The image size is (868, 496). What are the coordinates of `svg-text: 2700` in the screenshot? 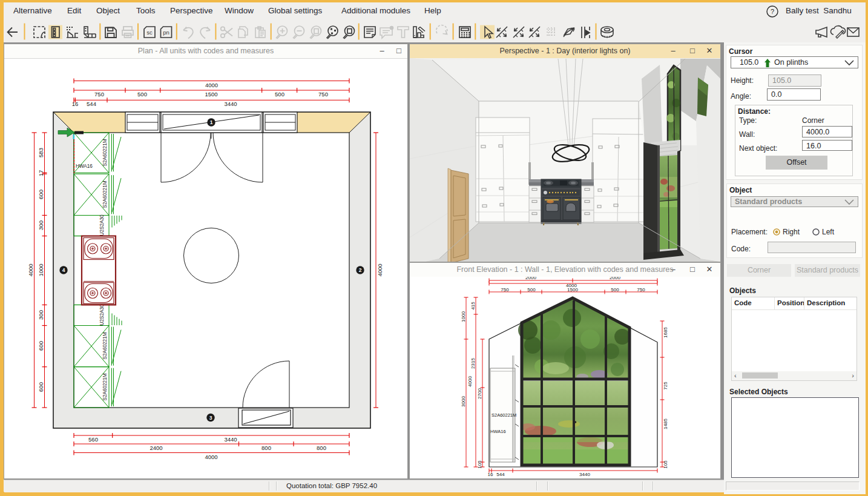 It's located at (479, 394).